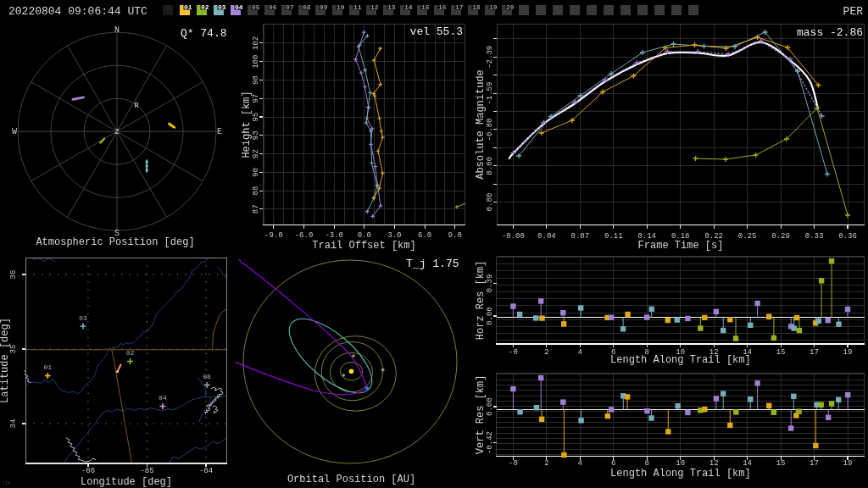  What do you see at coordinates (206, 471) in the screenshot?
I see `svg-text: -84` at bounding box center [206, 471].